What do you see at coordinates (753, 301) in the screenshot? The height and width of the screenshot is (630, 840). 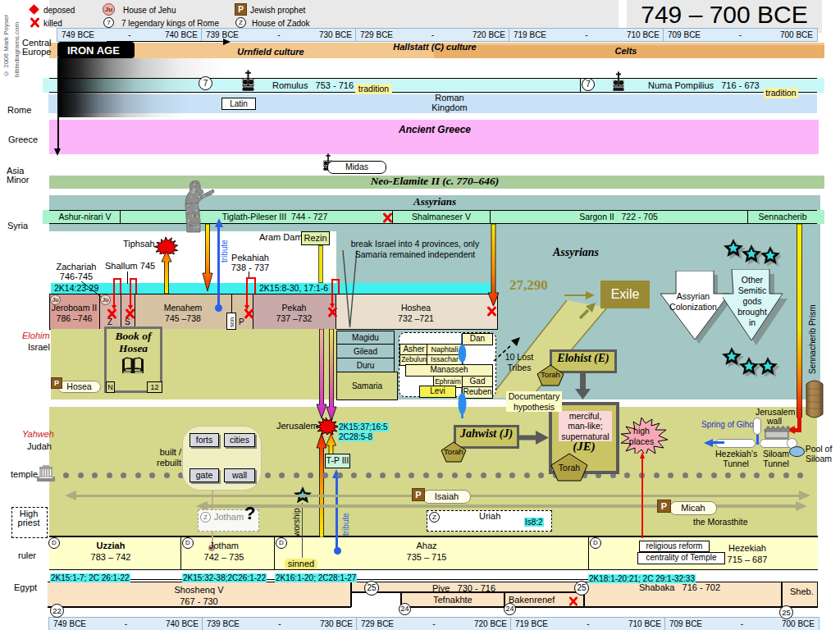 I see `svg-text: gods` at bounding box center [753, 301].